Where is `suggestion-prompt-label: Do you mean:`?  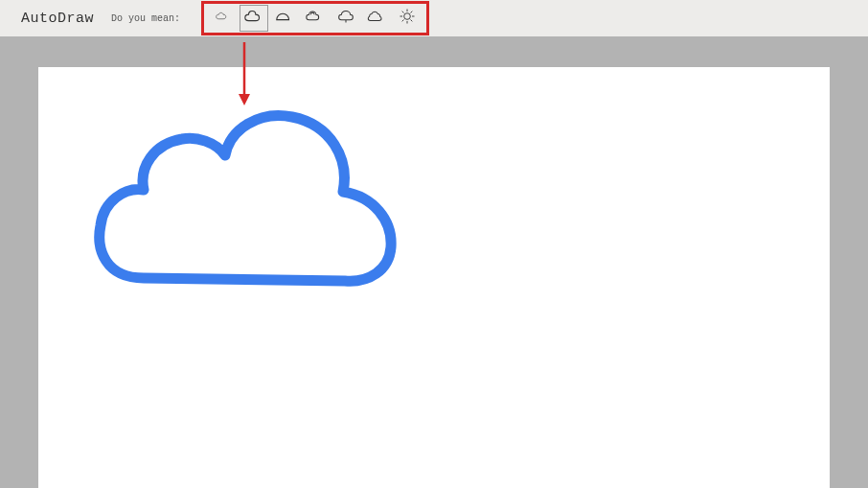
suggestion-prompt-label: Do you mean: is located at coordinates (146, 19).